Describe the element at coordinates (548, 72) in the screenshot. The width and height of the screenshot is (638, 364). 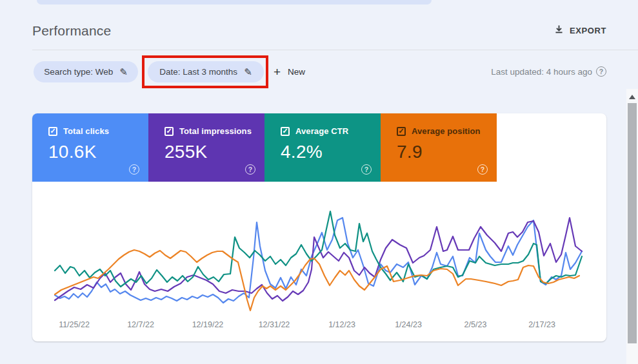
I see `last-updated-status: Last updated: 4 hours ago ?` at that location.